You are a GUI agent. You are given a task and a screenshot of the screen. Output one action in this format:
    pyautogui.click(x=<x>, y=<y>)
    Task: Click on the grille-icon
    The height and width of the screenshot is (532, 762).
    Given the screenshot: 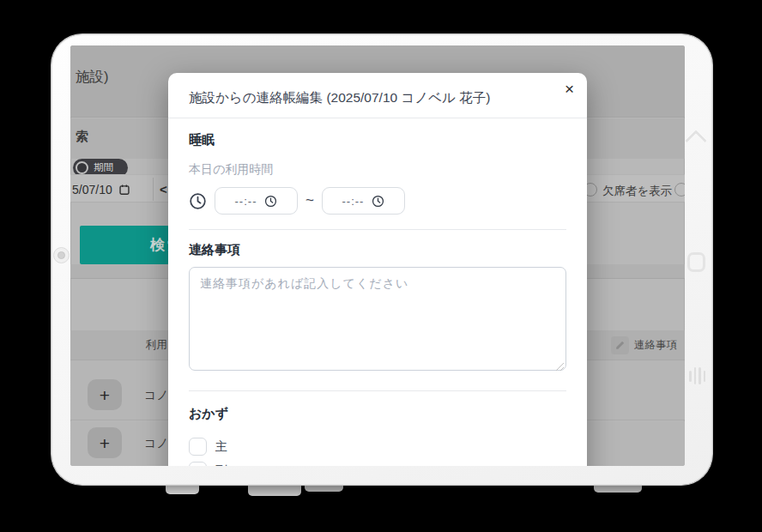 What is the action you would take?
    pyautogui.click(x=697, y=376)
    